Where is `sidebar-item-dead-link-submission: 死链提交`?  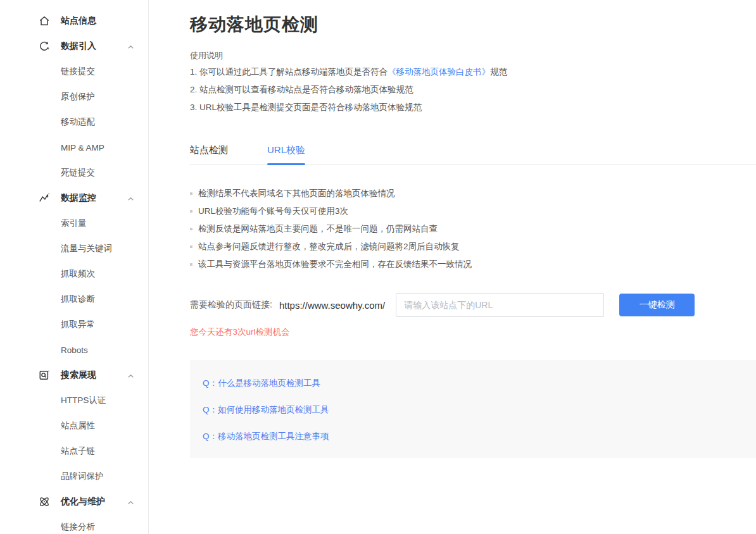
sidebar-item-dead-link-submission: 死链提交 is located at coordinates (74, 173).